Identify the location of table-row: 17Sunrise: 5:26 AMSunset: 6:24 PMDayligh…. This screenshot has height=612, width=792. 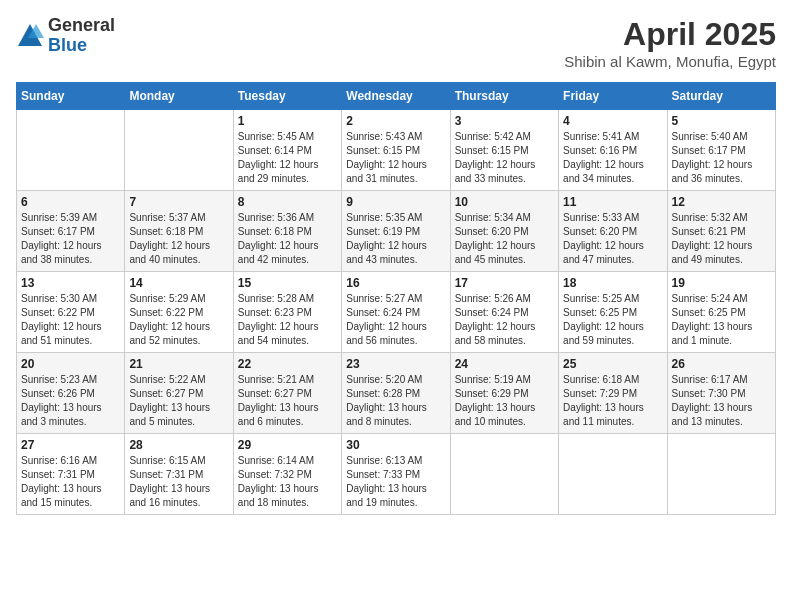
(504, 312).